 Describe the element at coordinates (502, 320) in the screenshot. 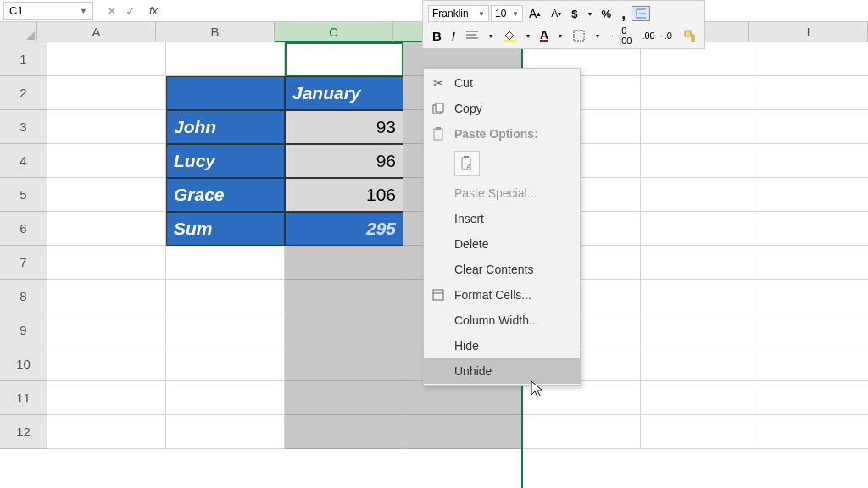

I see `menu-column-width: Column Width...` at that location.